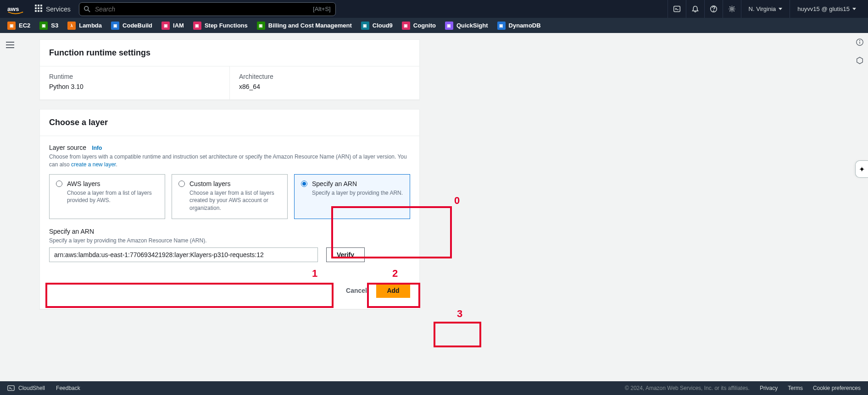  What do you see at coordinates (204, 9) in the screenshot?
I see `search-input` at bounding box center [204, 9].